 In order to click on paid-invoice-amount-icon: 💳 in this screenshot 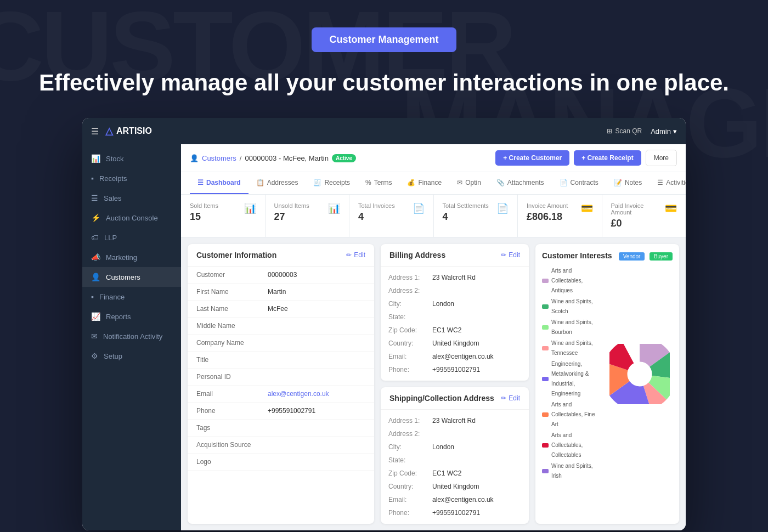, I will do `click(671, 208)`.